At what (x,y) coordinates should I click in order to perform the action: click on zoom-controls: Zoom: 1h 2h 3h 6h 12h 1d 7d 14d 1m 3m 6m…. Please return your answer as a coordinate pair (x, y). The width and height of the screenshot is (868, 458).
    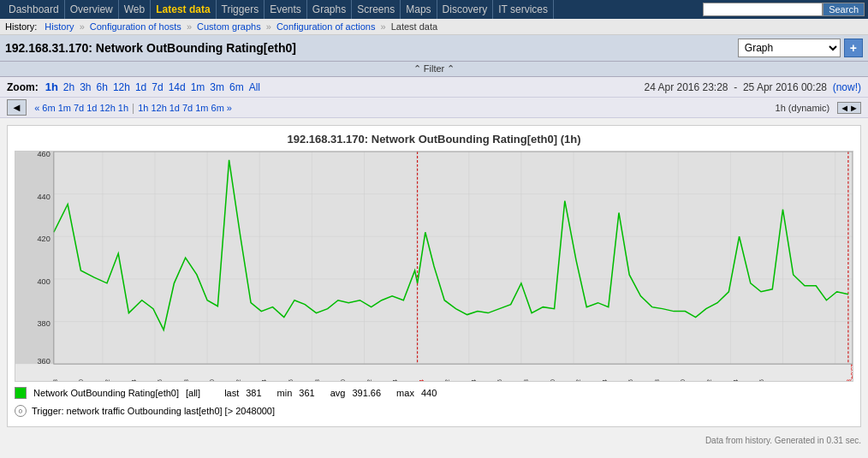
    Looking at the image, I should click on (134, 87).